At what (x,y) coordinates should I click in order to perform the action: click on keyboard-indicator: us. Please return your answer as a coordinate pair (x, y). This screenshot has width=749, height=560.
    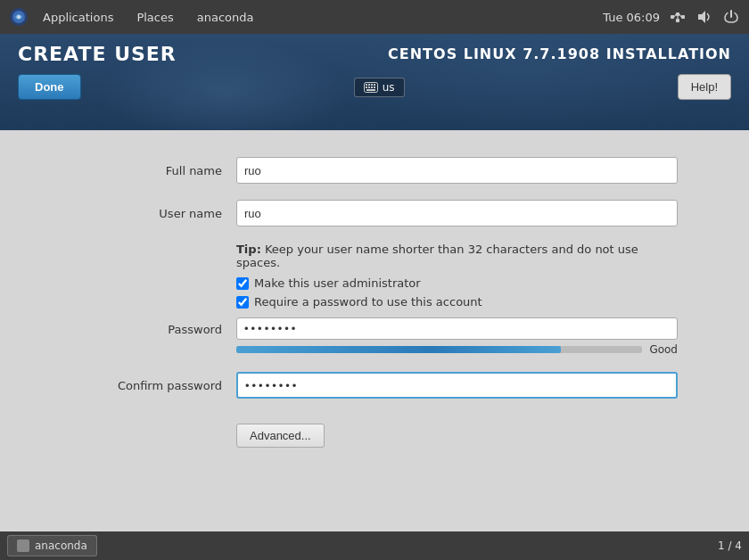
    Looking at the image, I should click on (380, 87).